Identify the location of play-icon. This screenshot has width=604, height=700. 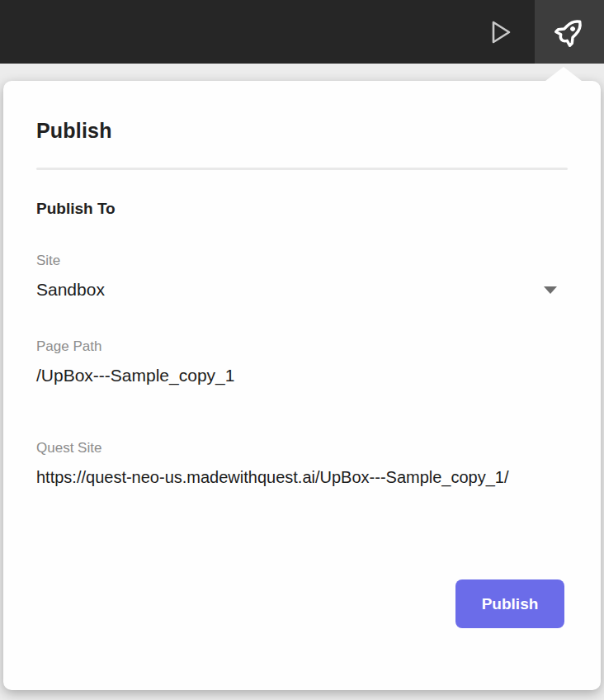
(500, 32).